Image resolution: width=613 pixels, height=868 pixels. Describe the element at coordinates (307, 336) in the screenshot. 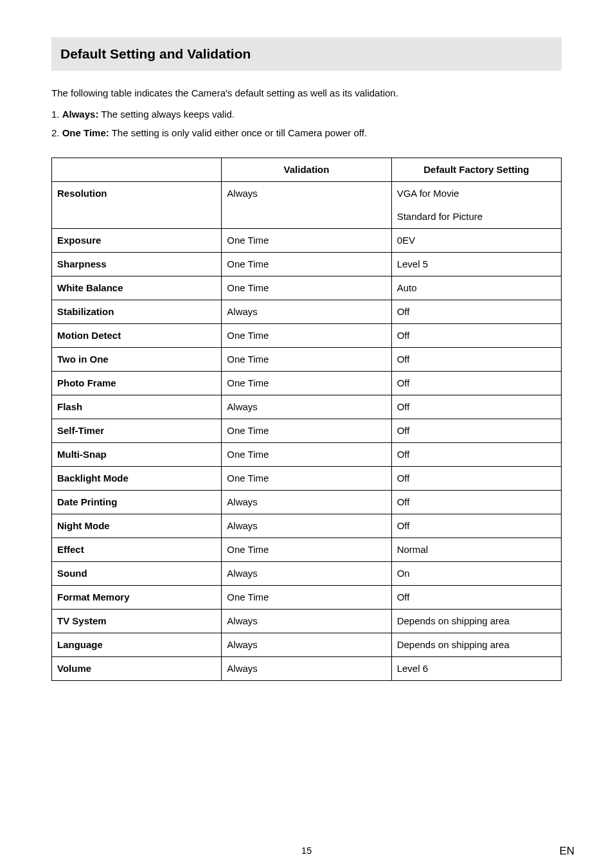

I see `table-row: Motion DetectOne TimeOff` at that location.